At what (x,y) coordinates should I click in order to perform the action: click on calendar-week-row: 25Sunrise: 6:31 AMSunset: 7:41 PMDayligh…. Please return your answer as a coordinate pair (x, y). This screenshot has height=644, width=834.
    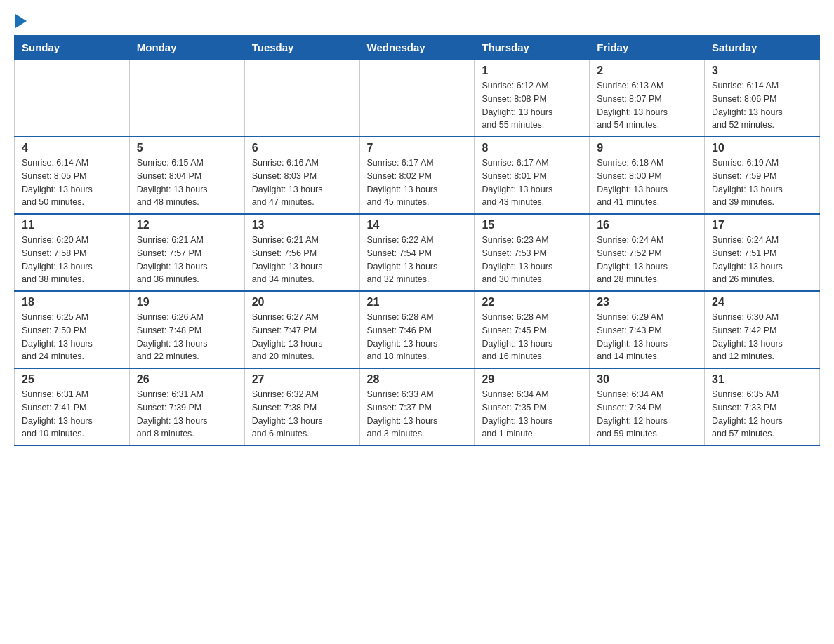
    Looking at the image, I should click on (417, 407).